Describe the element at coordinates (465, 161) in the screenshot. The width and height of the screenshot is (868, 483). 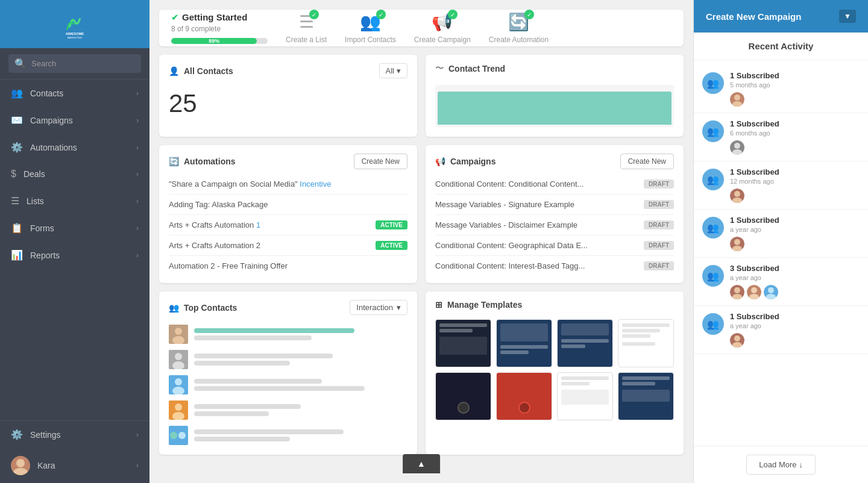
I see `campaigns-title: 📢 Campaigns` at that location.